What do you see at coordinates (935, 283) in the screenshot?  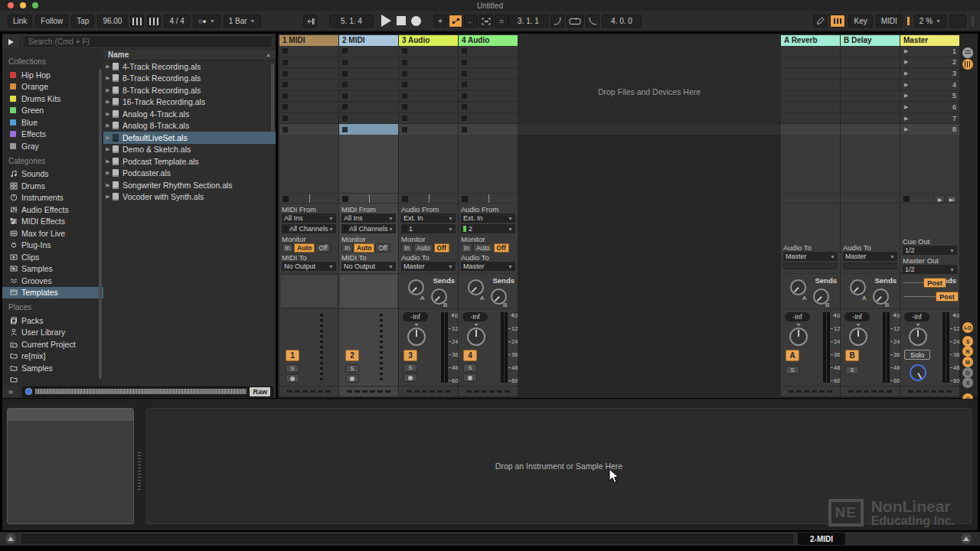 I see `send-a-post-button: Post` at bounding box center [935, 283].